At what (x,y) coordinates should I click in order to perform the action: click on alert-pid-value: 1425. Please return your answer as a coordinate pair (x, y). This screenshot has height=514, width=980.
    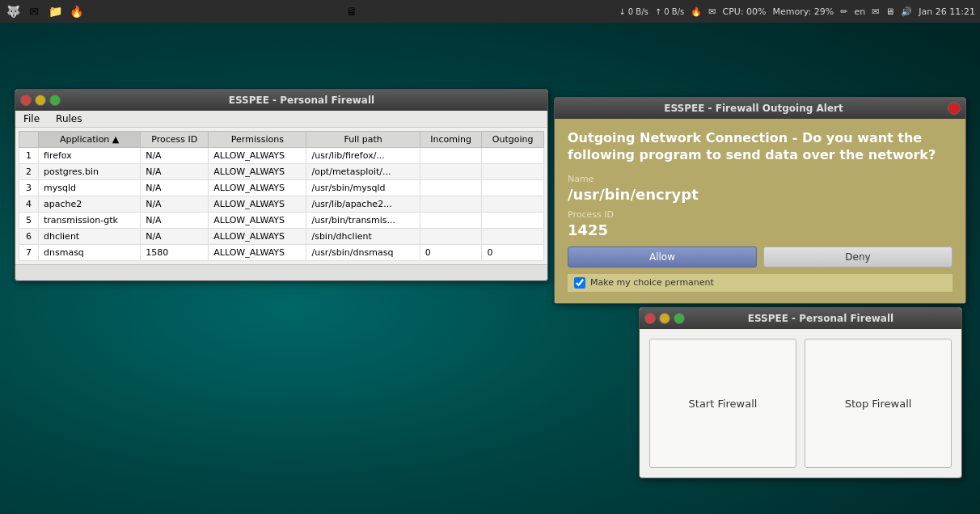
    Looking at the image, I should click on (760, 230).